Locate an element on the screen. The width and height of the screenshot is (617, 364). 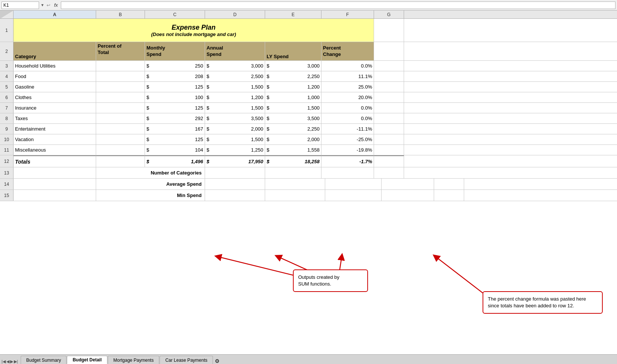
cell-9-c: $167 is located at coordinates (175, 129).